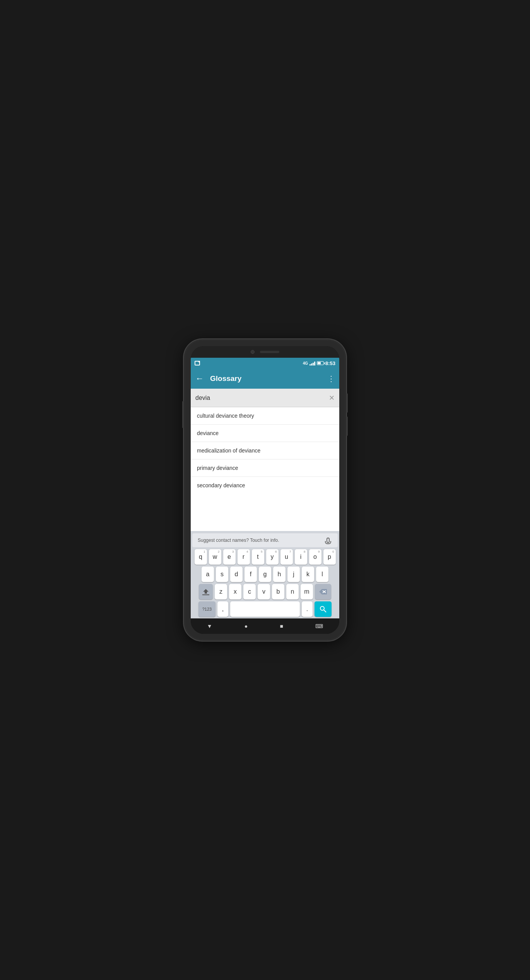 Image resolution: width=530 pixels, height=980 pixels. I want to click on key-p: 0 p, so click(330, 557).